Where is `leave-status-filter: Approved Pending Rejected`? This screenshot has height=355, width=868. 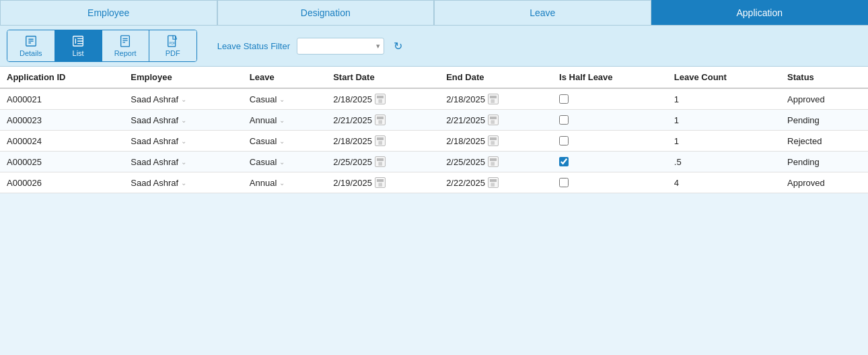
leave-status-filter: Approved Pending Rejected is located at coordinates (340, 46).